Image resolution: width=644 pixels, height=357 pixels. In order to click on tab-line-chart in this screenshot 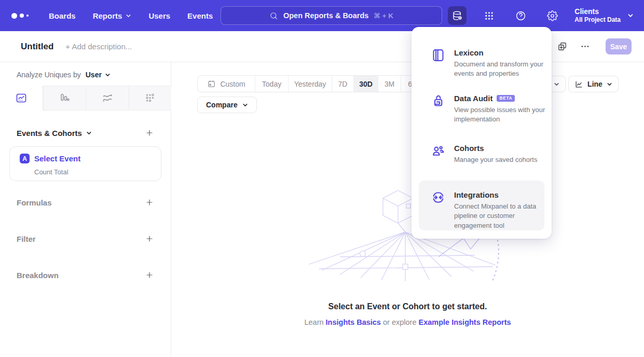, I will do `click(22, 98)`.